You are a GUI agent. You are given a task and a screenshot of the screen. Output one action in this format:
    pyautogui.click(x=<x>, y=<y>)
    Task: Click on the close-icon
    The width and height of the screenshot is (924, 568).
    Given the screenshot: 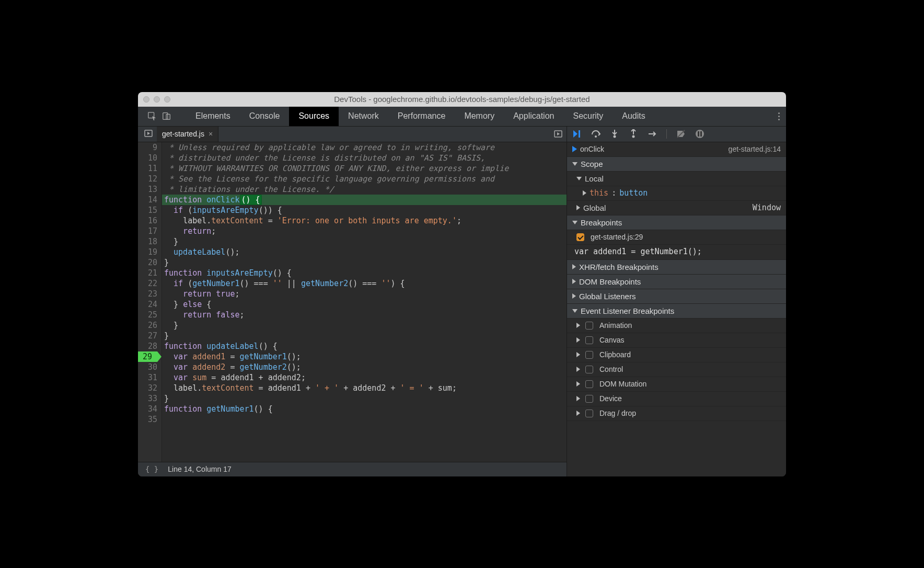 What is the action you would take?
    pyautogui.click(x=146, y=99)
    